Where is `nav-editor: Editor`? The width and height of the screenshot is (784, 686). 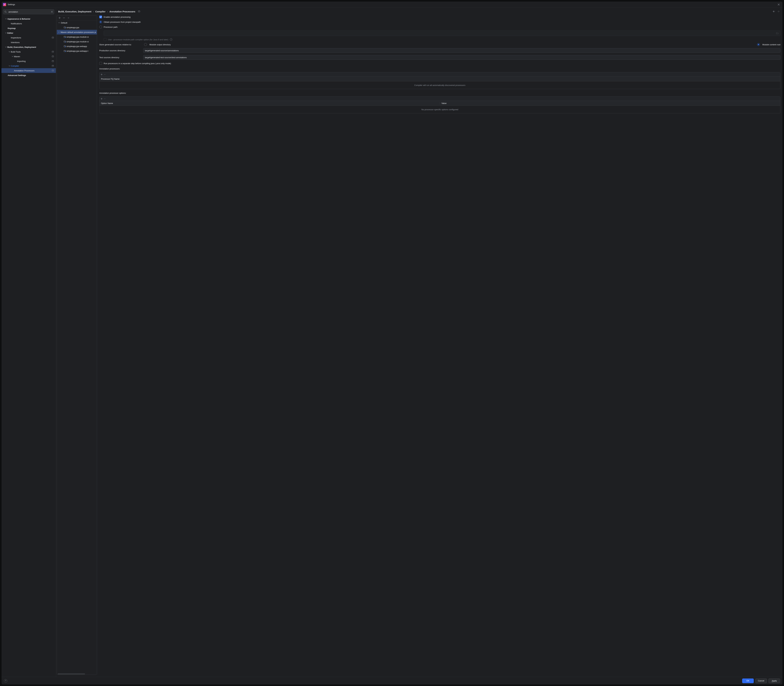 nav-editor: Editor is located at coordinates (29, 33).